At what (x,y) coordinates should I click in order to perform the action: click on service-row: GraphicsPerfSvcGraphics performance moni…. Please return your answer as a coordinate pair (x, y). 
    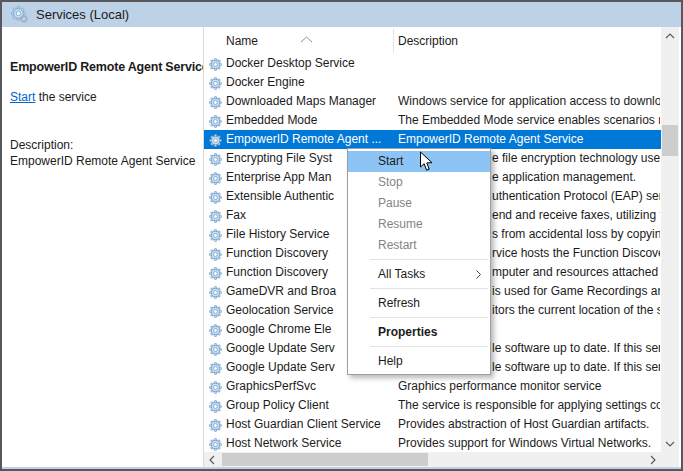
    Looking at the image, I should click on (432, 386).